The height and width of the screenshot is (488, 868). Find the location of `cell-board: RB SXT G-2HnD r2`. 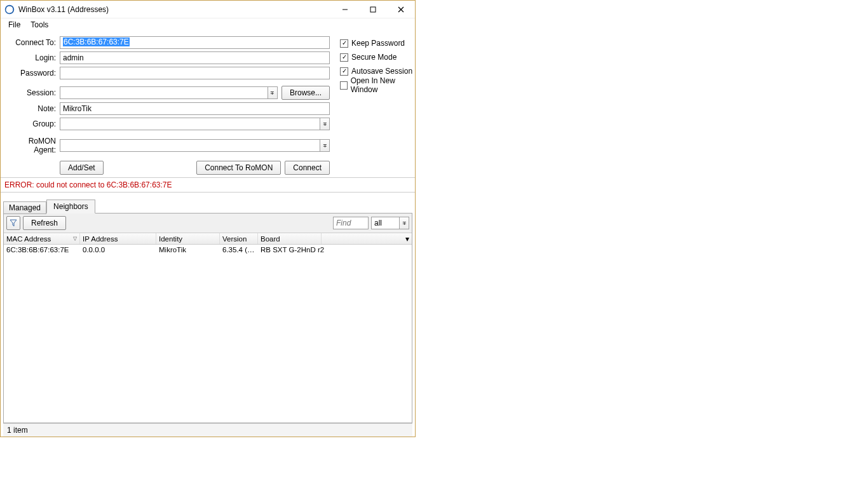

cell-board: RB SXT G-2HnD r2 is located at coordinates (335, 250).